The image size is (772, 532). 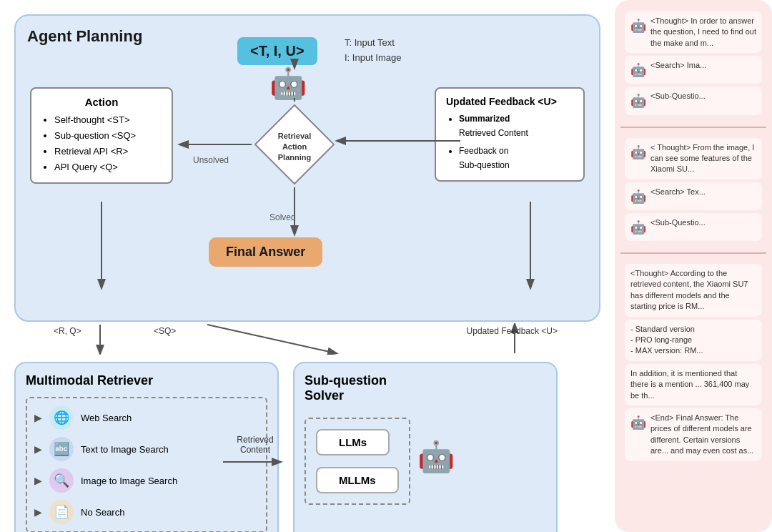 What do you see at coordinates (693, 196) in the screenshot?
I see `chat-item-2-2: 🤖 <Search> Tex...` at bounding box center [693, 196].